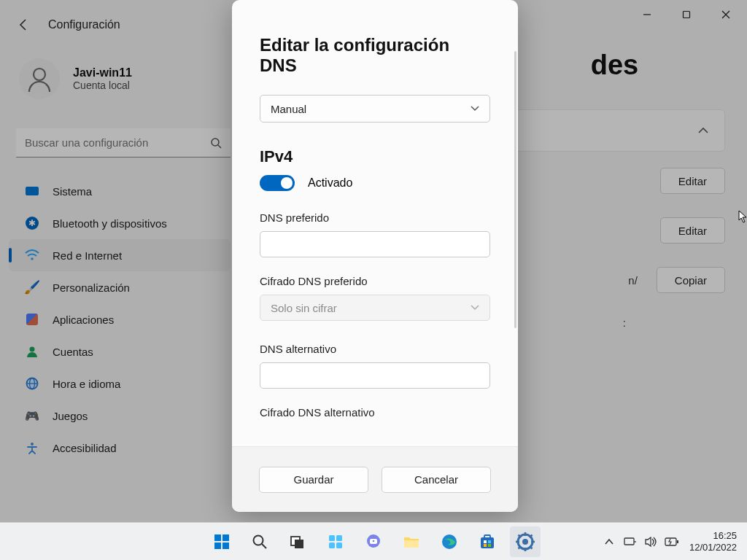 The width and height of the screenshot is (747, 560). Describe the element at coordinates (330, 183) in the screenshot. I see `toggle-state-label: Activado` at that location.